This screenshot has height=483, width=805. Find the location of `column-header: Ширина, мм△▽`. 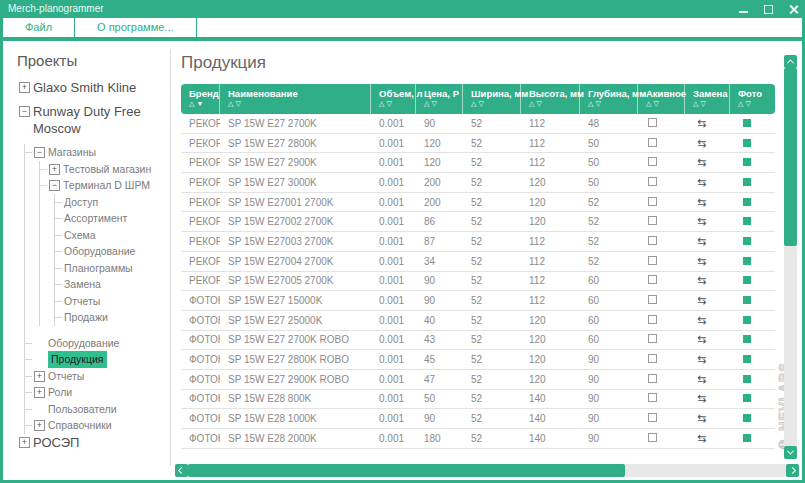

column-header: Ширина, мм△▽ is located at coordinates (492, 99).